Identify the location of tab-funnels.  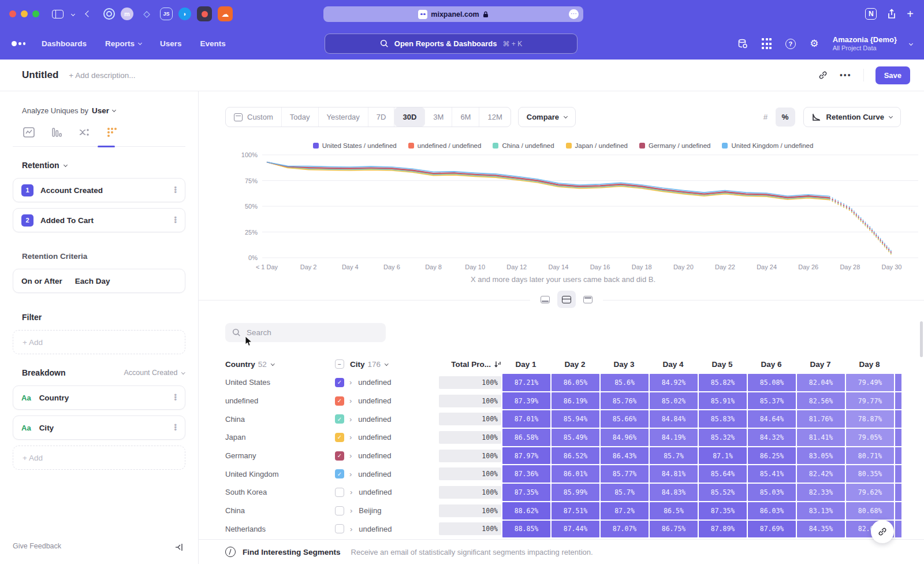
(57, 132).